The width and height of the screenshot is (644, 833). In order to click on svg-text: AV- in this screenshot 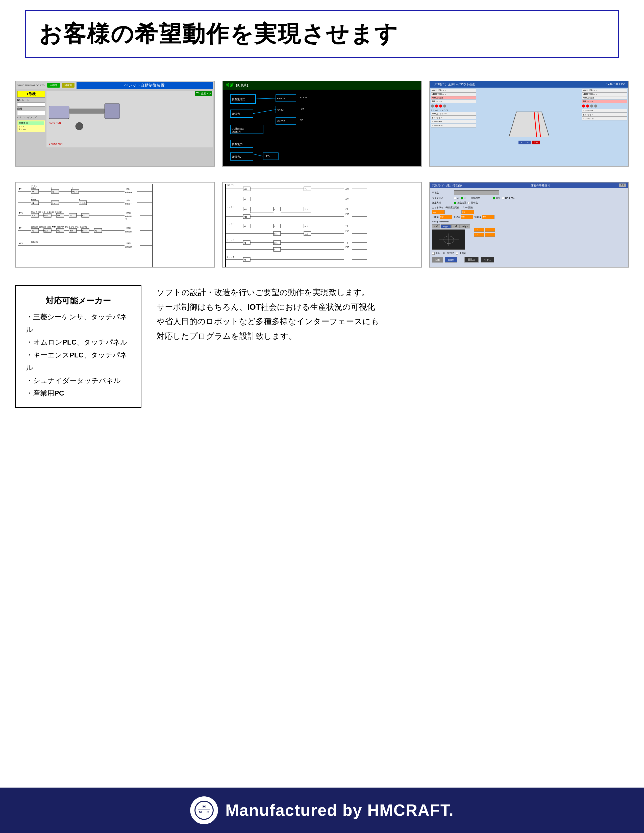, I will do `click(301, 120)`.